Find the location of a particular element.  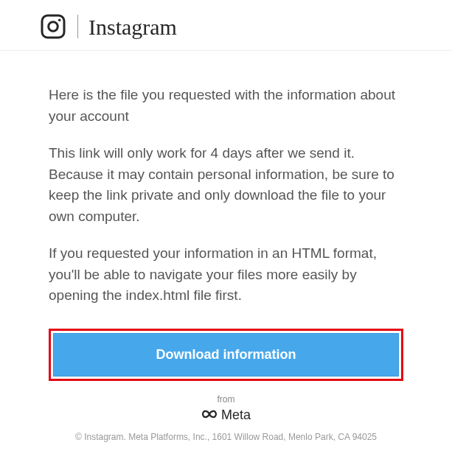

header-divider is located at coordinates (78, 27).